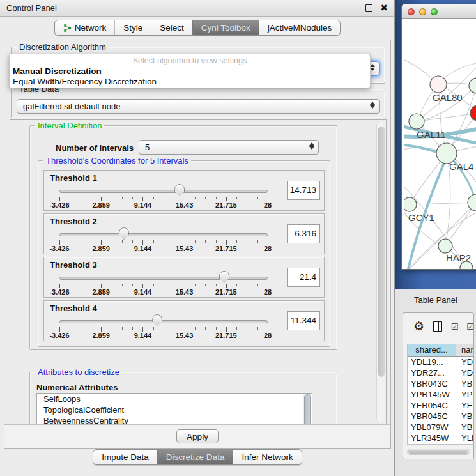  I want to click on bottom-tab-bar: Impute DataDiscretize DataInfer Network, so click(197, 457).